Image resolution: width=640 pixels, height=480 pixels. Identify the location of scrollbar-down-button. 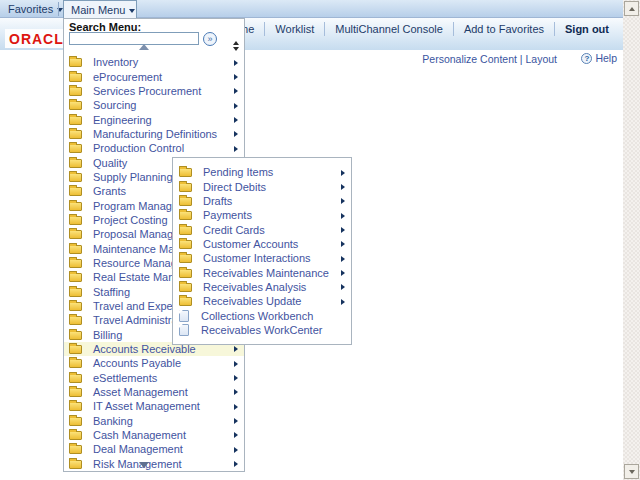
(632, 472).